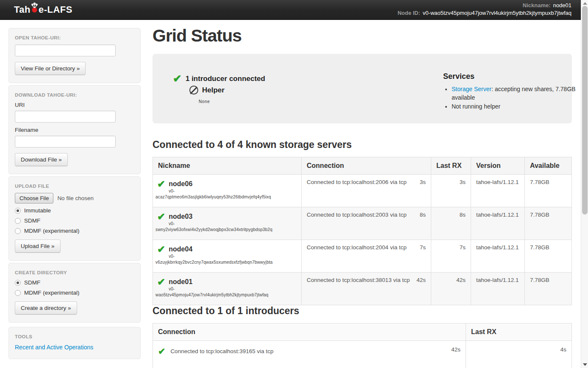 The width and height of the screenshot is (588, 368). What do you see at coordinates (75, 38) in the screenshot?
I see `open-tahoe-uri-label: OPEN TAHOE-URI:` at bounding box center [75, 38].